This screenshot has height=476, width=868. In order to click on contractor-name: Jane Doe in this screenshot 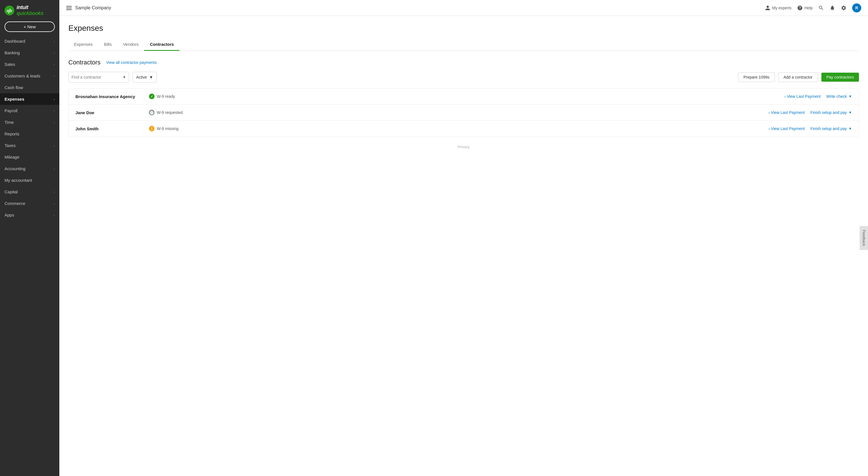, I will do `click(112, 113)`.